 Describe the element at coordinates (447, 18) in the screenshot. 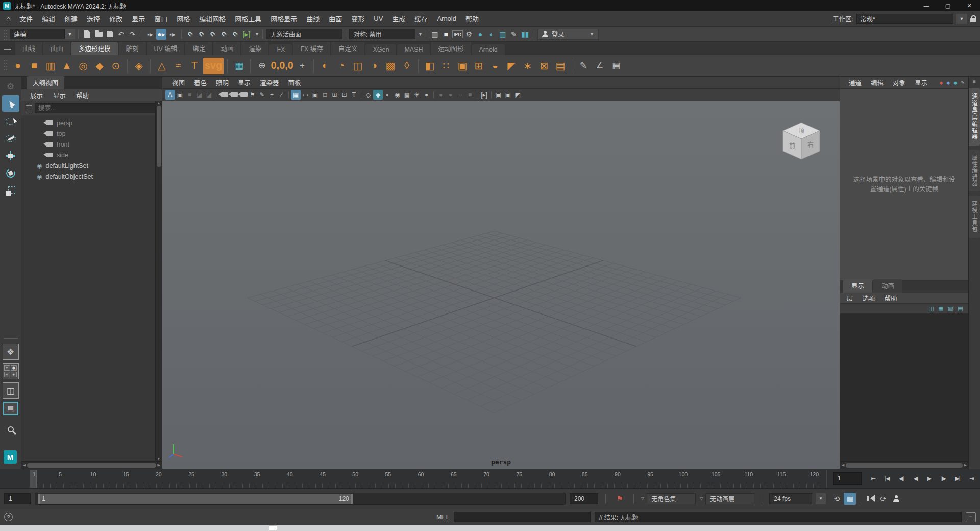

I see `menu-Arnold: Arnold` at that location.